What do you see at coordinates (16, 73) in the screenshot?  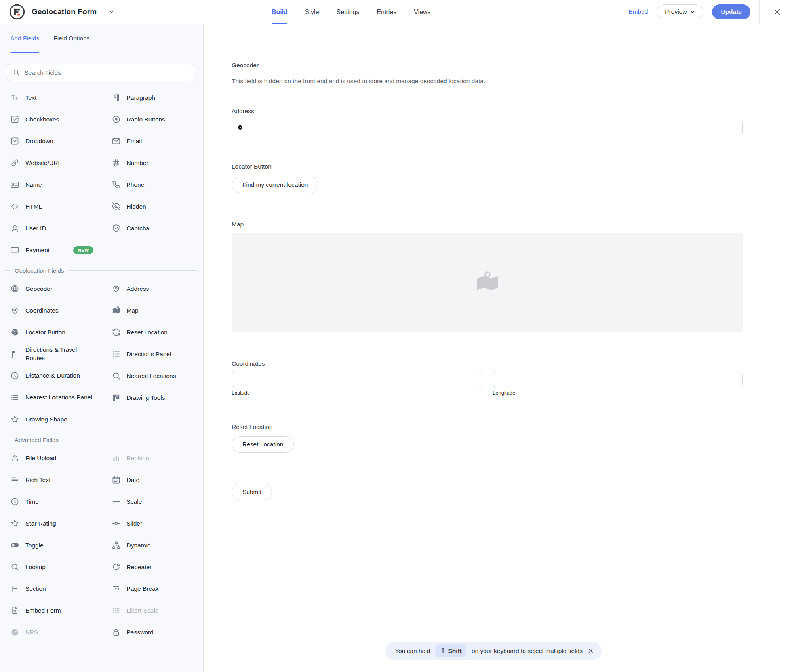 I see `search-icon` at bounding box center [16, 73].